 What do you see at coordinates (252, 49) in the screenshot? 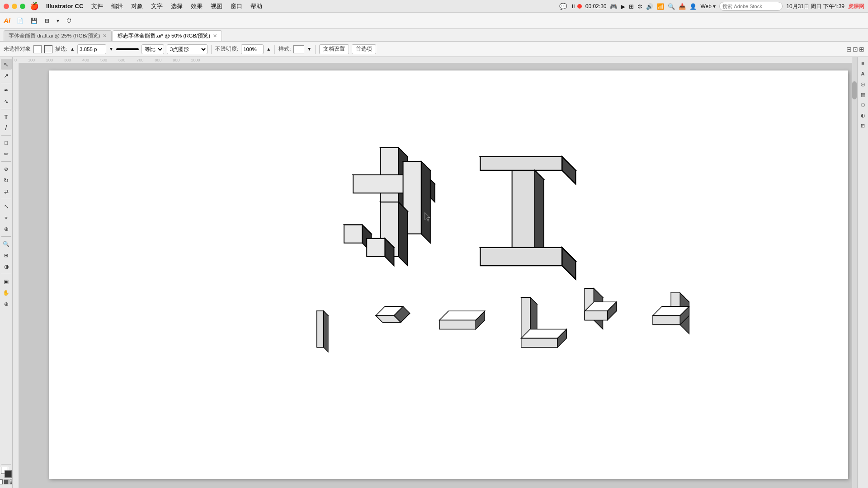
I see `opacity-input` at bounding box center [252, 49].